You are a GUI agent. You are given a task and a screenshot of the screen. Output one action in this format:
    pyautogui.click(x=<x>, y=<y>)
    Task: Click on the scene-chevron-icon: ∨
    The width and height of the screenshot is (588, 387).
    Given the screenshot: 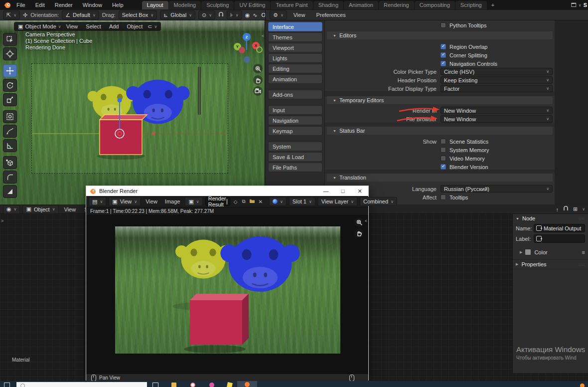 What is the action you would take?
    pyautogui.click(x=580, y=5)
    